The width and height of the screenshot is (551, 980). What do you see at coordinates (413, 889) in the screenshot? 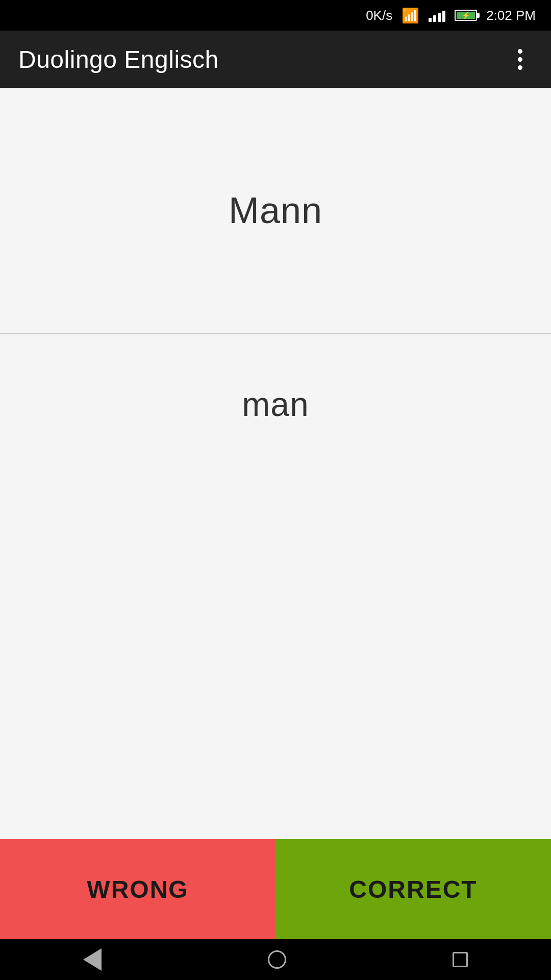
I see `correct-button: CORRECT` at bounding box center [413, 889].